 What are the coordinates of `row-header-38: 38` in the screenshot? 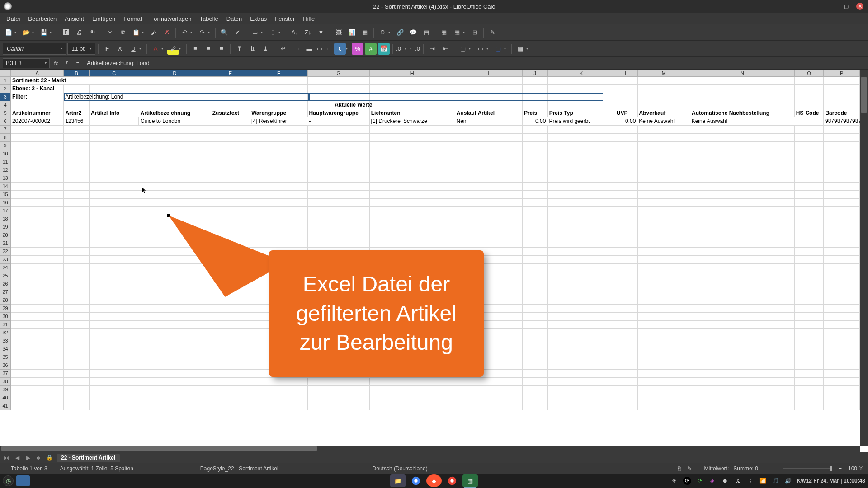 It's located at (5, 382).